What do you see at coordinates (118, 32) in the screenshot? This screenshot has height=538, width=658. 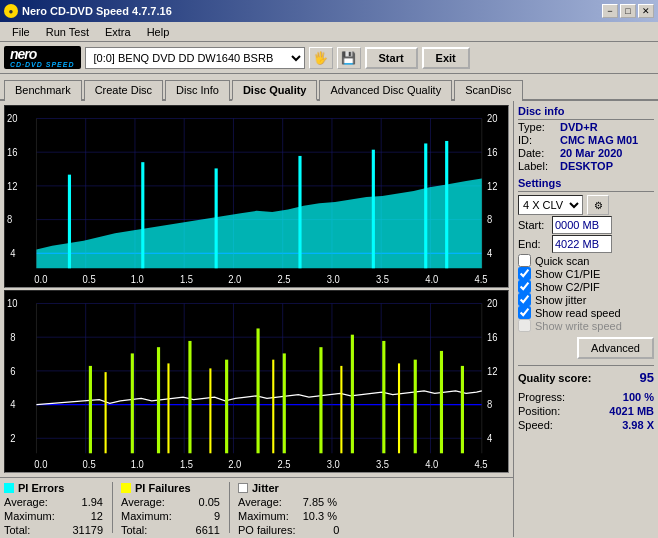 I see `menu-extra: Extra` at bounding box center [118, 32].